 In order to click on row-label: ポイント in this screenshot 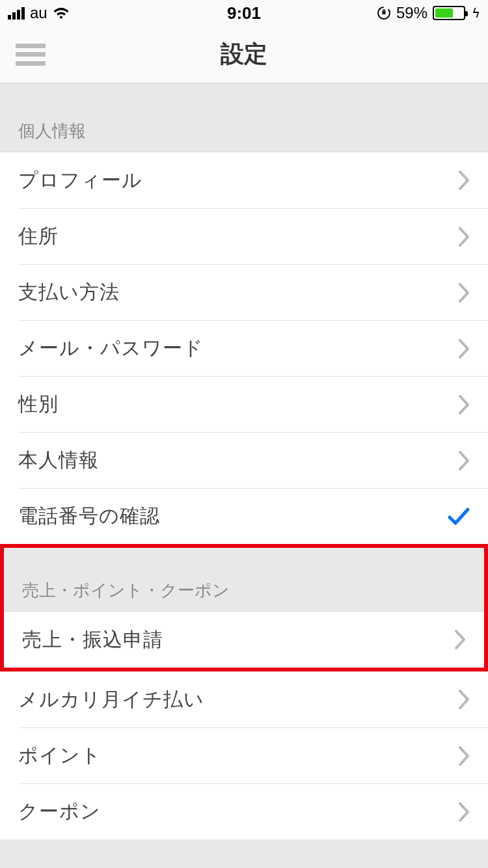, I will do `click(60, 756)`.